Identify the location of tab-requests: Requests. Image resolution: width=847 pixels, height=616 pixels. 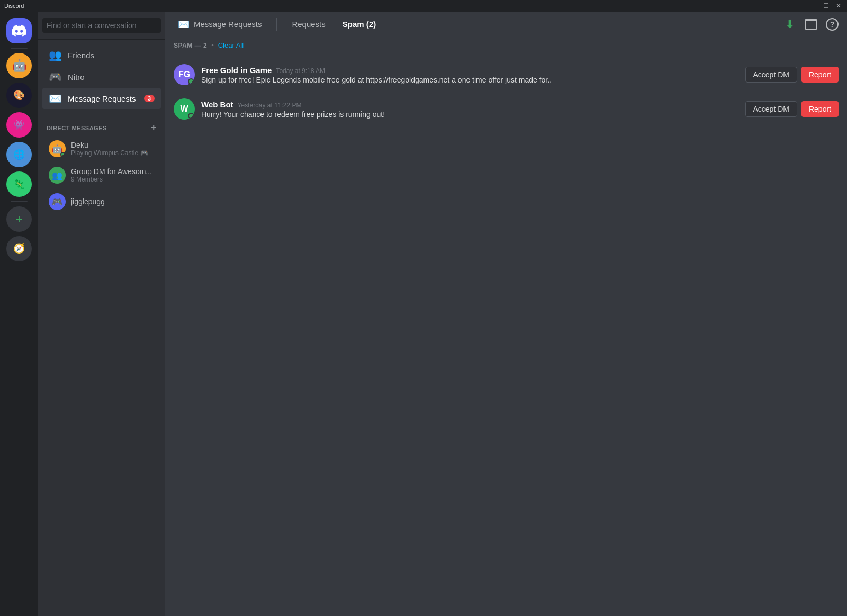
(308, 24).